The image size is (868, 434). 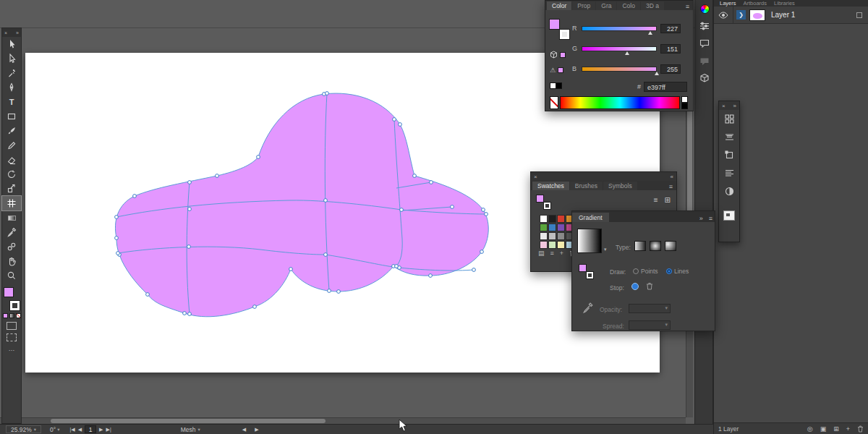 What do you see at coordinates (188, 421) in the screenshot?
I see `horizontal-scrollbar-thumb` at bounding box center [188, 421].